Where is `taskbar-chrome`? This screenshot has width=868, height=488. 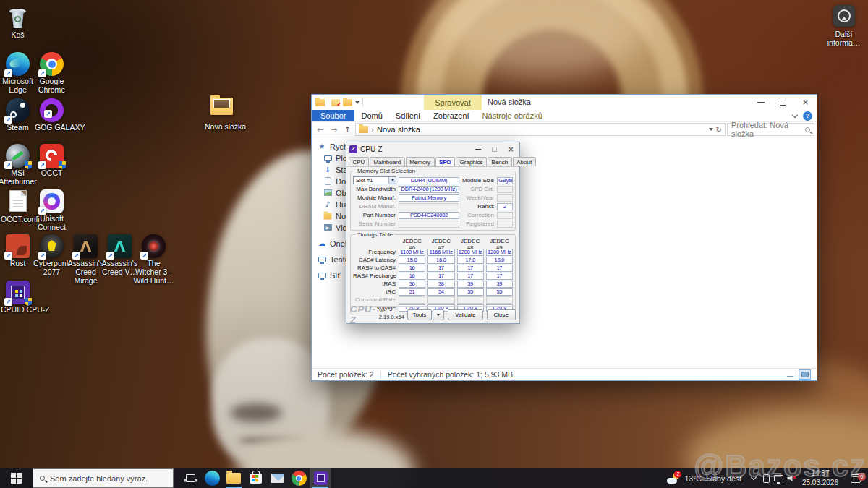 taskbar-chrome is located at coordinates (299, 479).